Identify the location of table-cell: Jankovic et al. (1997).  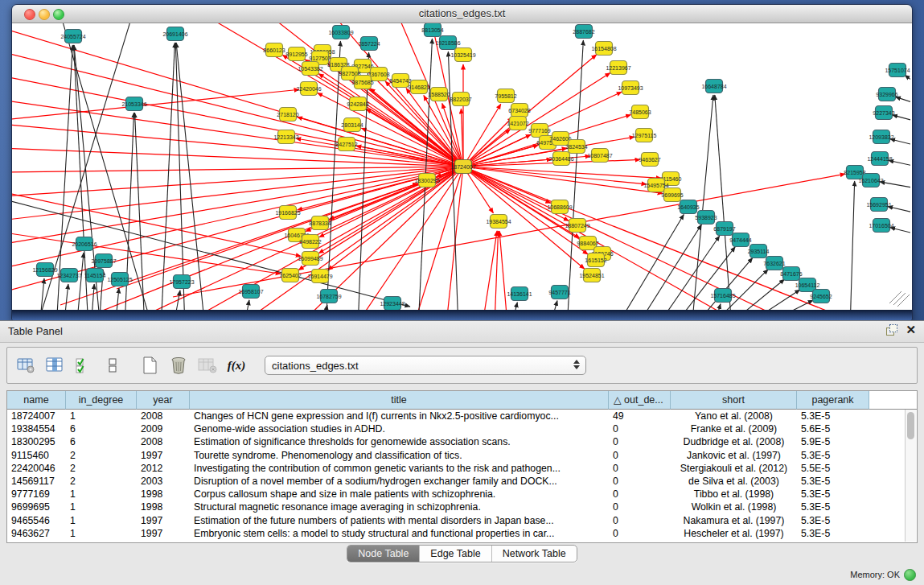
(733, 455).